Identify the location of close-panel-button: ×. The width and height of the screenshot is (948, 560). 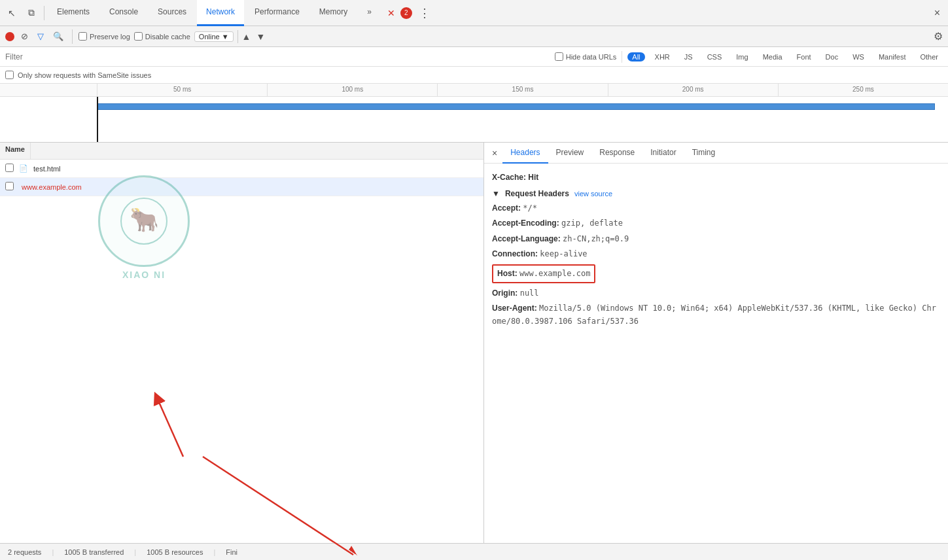
(495, 153).